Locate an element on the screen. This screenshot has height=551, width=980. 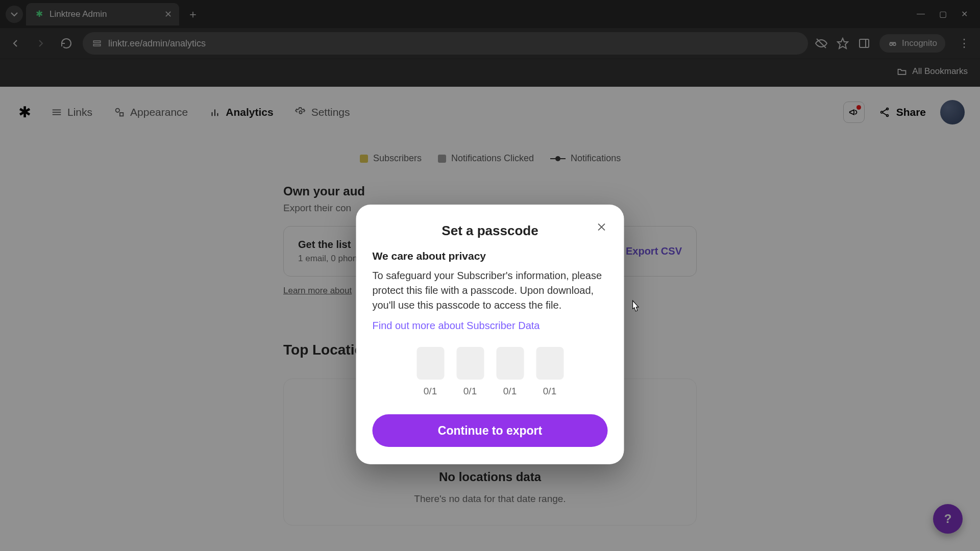
close-icon is located at coordinates (602, 227).